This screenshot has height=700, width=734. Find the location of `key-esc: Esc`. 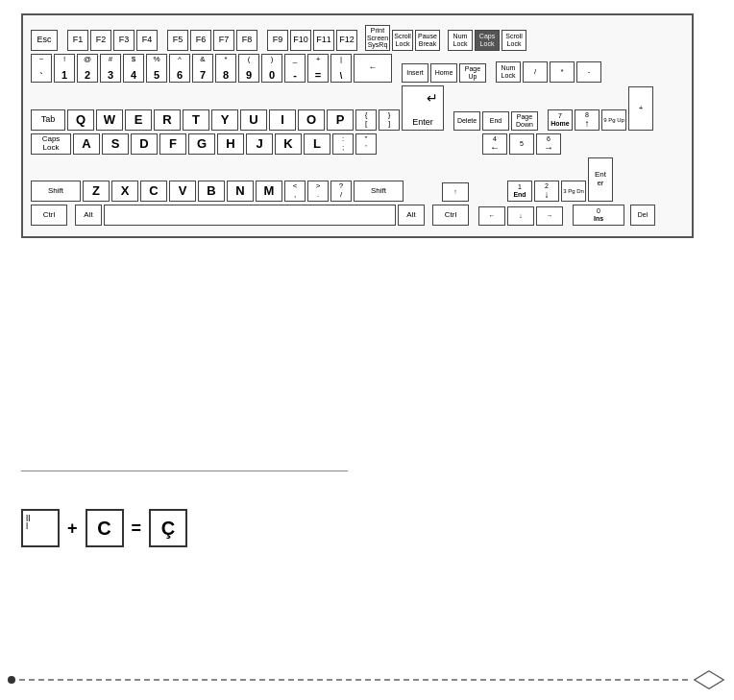

key-esc: Esc is located at coordinates (44, 40).